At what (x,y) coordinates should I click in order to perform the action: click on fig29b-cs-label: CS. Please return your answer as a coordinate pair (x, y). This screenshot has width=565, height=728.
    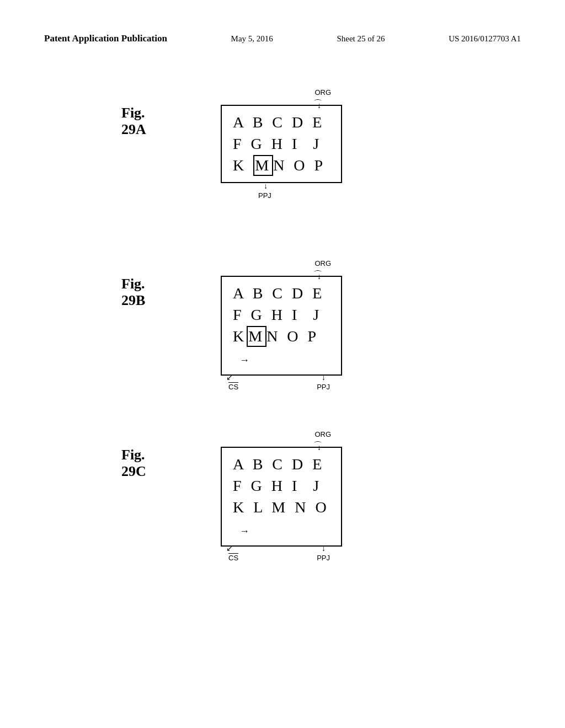
    Looking at the image, I should click on (233, 387).